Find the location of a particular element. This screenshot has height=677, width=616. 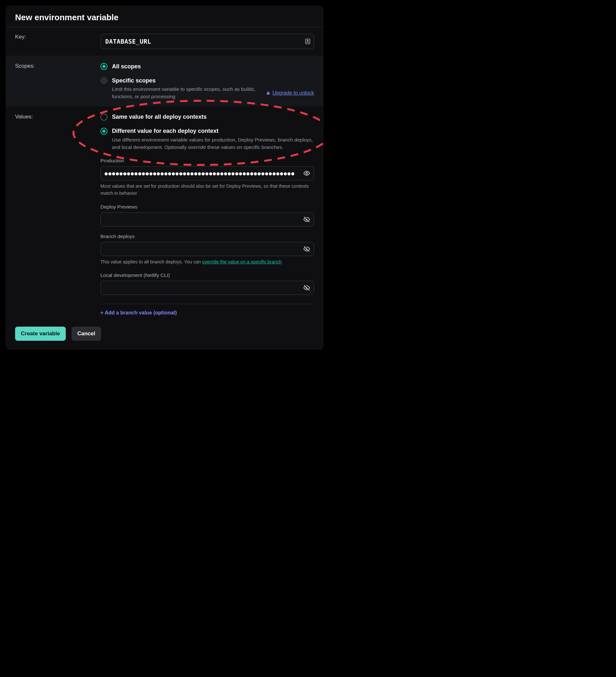

scopes-label: Scopes: is located at coordinates (55, 66).